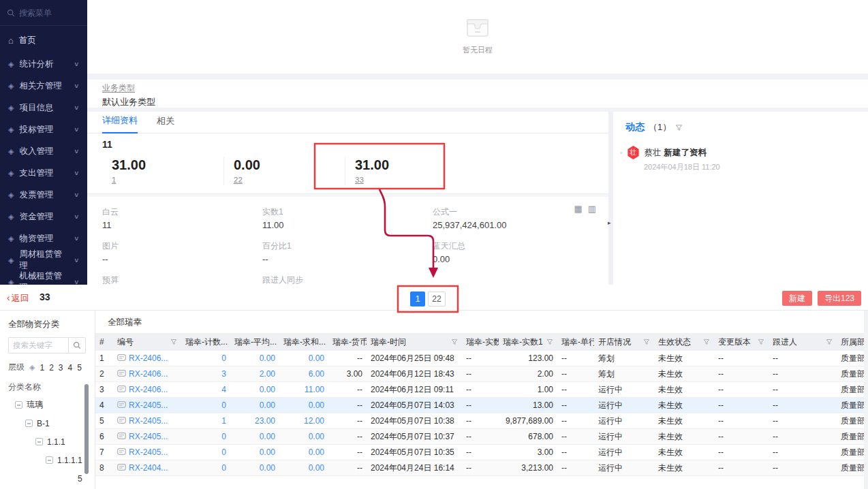  Describe the element at coordinates (592, 208) in the screenshot. I see `column-view-icon: ▥` at that location.